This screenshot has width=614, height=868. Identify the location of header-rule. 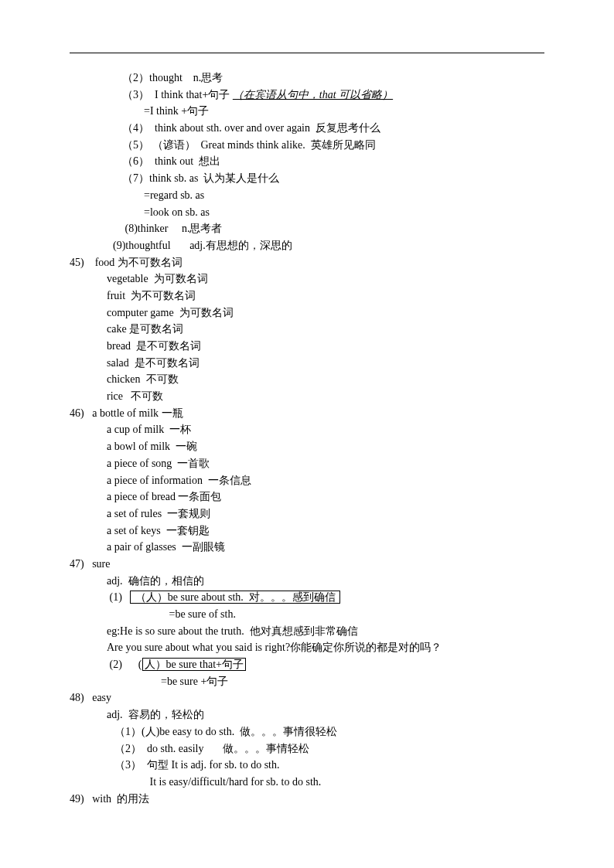
(307, 53).